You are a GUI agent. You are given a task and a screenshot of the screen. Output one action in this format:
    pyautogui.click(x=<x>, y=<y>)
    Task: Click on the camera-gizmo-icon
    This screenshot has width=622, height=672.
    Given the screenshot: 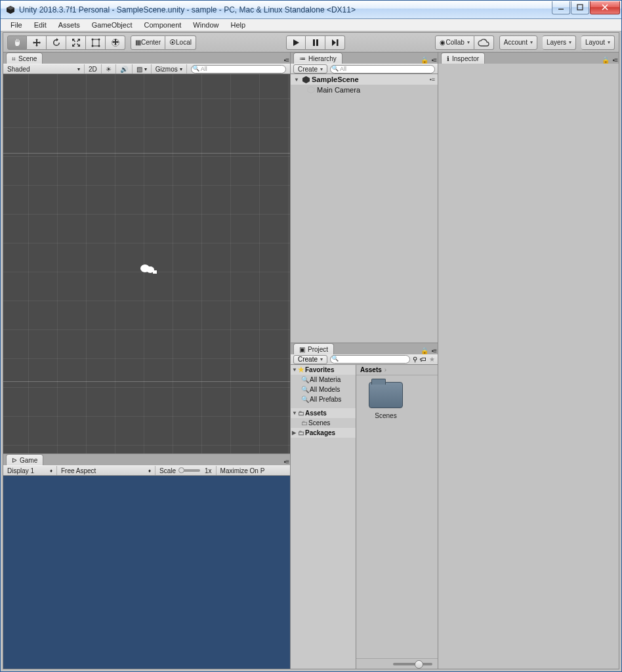 What is the action you would take?
    pyautogui.click(x=148, y=272)
    